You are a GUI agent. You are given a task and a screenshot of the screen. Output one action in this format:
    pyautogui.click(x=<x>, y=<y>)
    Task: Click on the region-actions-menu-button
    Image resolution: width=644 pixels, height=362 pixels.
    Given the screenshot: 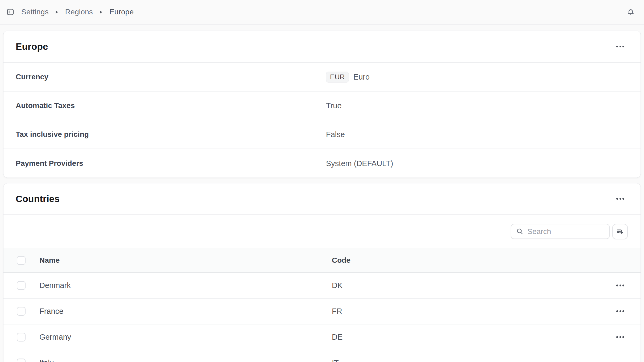 What is the action you would take?
    pyautogui.click(x=620, y=47)
    